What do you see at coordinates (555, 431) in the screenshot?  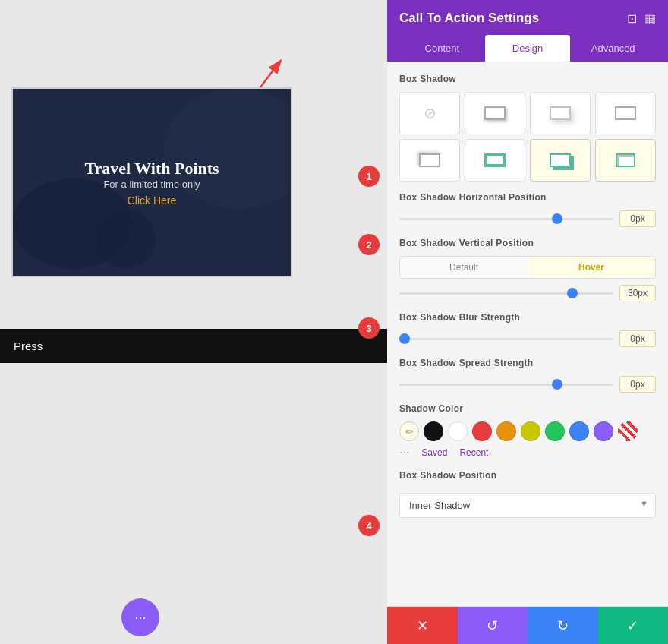 I see `swatch-green` at bounding box center [555, 431].